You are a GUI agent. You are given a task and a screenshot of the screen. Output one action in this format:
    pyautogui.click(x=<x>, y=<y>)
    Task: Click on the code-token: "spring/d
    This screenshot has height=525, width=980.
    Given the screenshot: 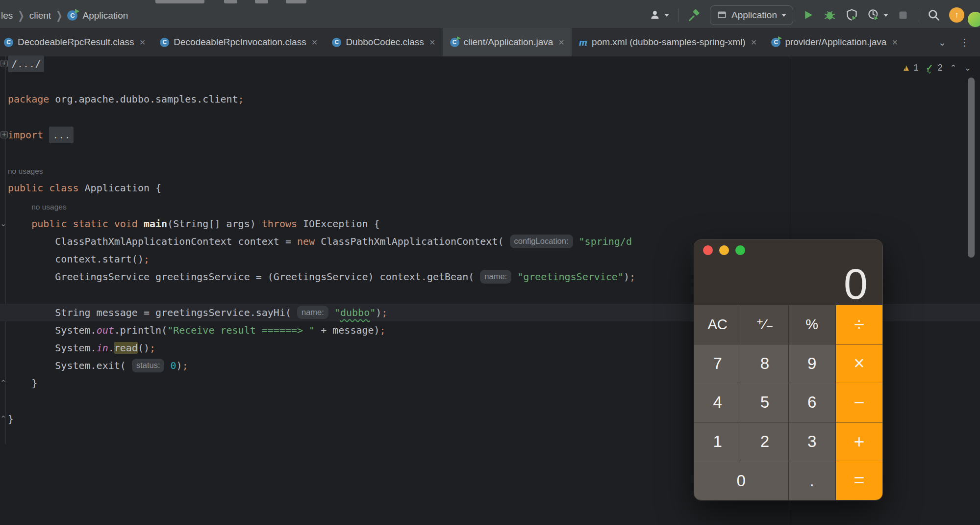 What is the action you would take?
    pyautogui.click(x=605, y=241)
    